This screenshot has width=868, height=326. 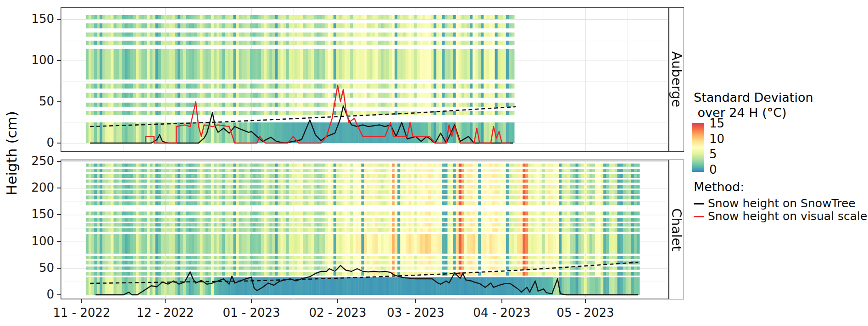 What do you see at coordinates (742, 148) in the screenshot?
I see `colorbar: 151050` at bounding box center [742, 148].